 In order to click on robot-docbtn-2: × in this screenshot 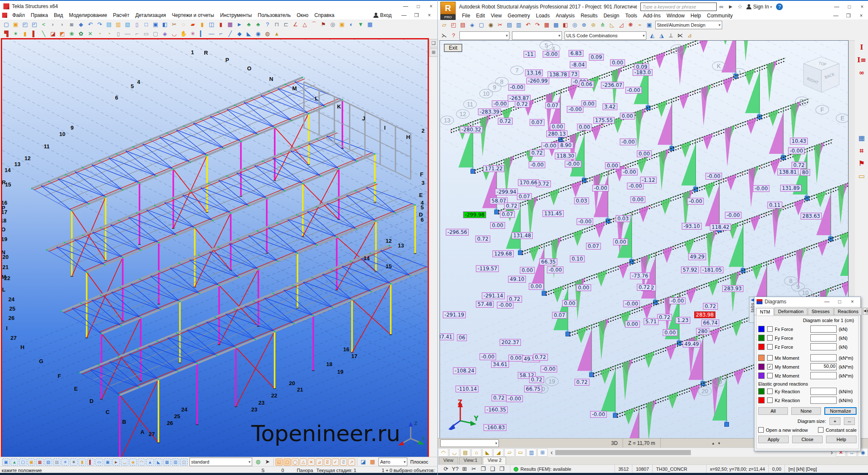, I will do `click(861, 16)`.